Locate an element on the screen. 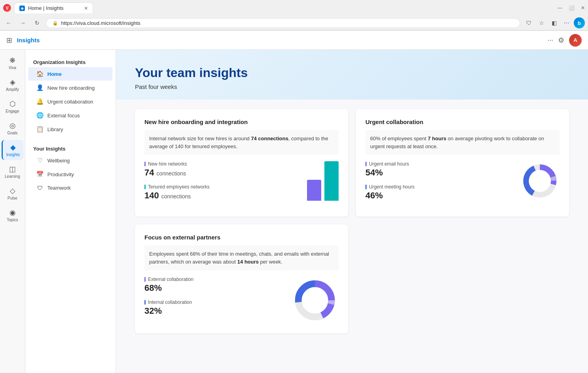  external-partners-card-metrics: External collaboration 68% Internal coll… is located at coordinates (242, 300).